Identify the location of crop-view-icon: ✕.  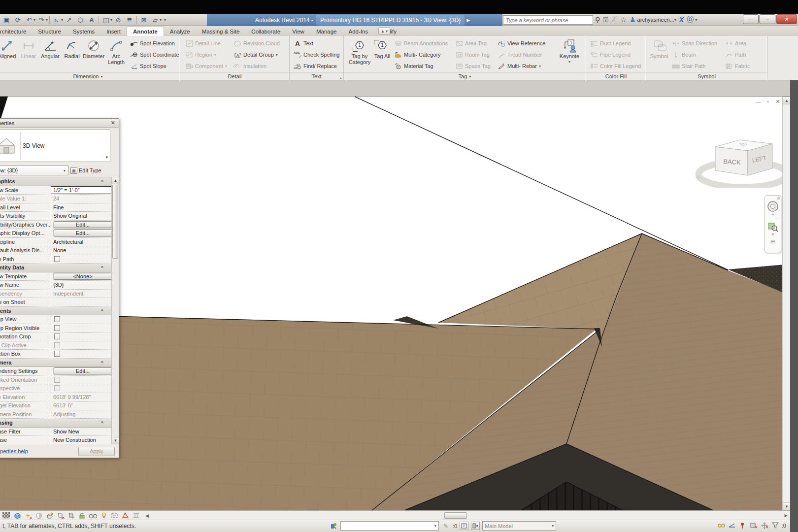
(60, 516).